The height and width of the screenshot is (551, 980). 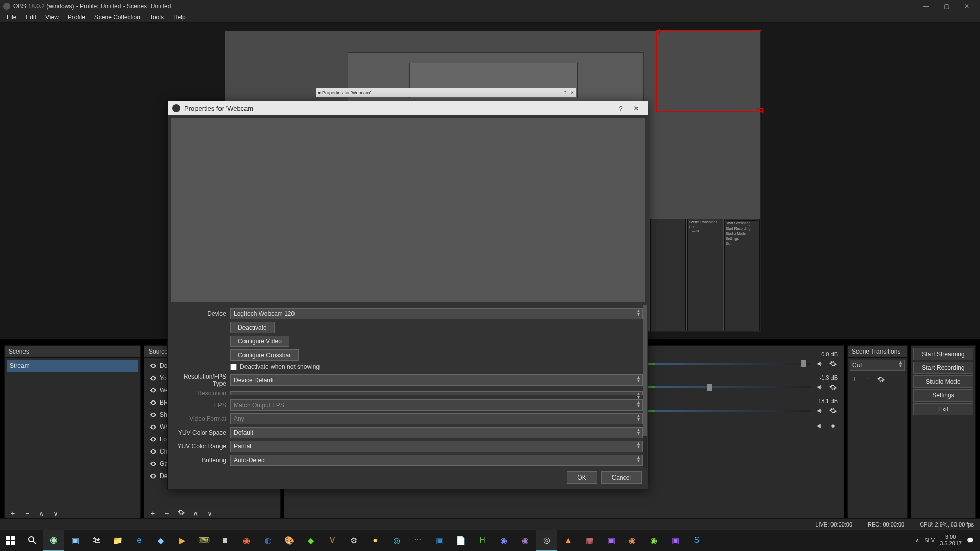 What do you see at coordinates (418, 540) in the screenshot?
I see `taskbar-app-14: 〰` at bounding box center [418, 540].